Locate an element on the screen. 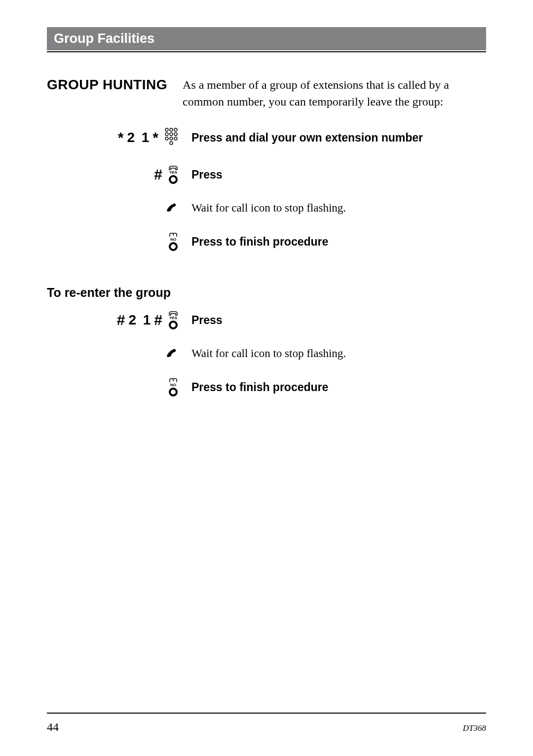 The width and height of the screenshot is (533, 756). page-footer: 44 DT368 is located at coordinates (266, 723).